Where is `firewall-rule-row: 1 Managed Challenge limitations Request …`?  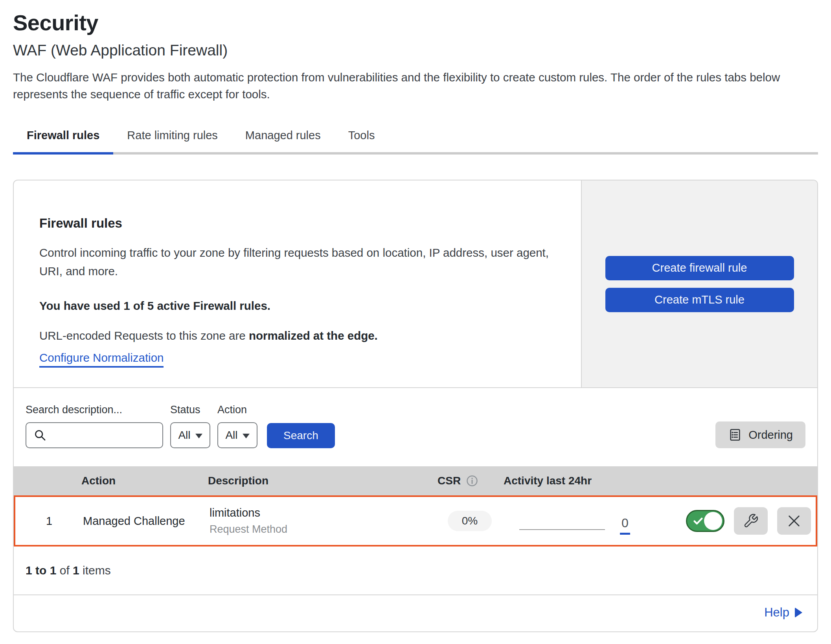
firewall-rule-row: 1 Managed Challenge limitations Request … is located at coordinates (416, 521).